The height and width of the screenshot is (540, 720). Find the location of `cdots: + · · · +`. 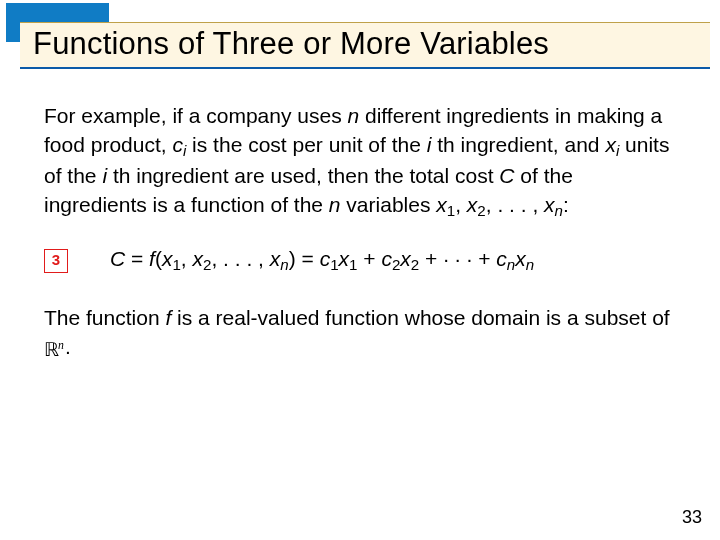

cdots: + · · · + is located at coordinates (458, 258).